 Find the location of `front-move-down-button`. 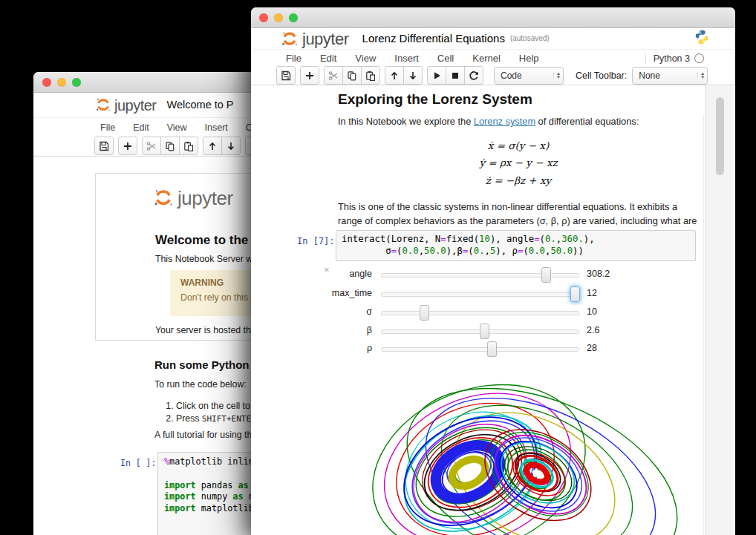

front-move-down-button is located at coordinates (413, 76).